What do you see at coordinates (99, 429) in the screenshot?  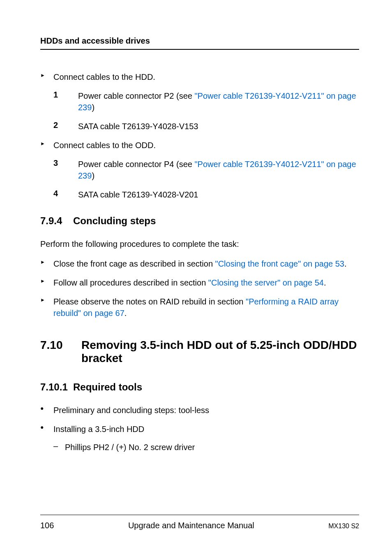 I see `bullet-text: Installing a 3.5-inch HDD` at bounding box center [99, 429].